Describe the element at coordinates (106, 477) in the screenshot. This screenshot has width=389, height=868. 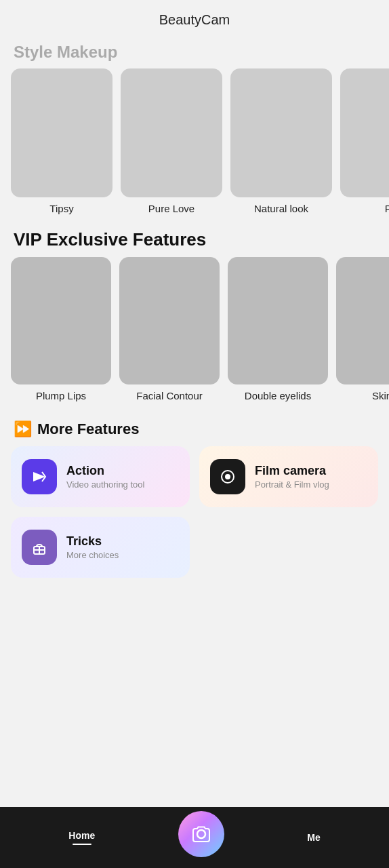
I see `action-feature-info: Action Video authoring tool` at that location.